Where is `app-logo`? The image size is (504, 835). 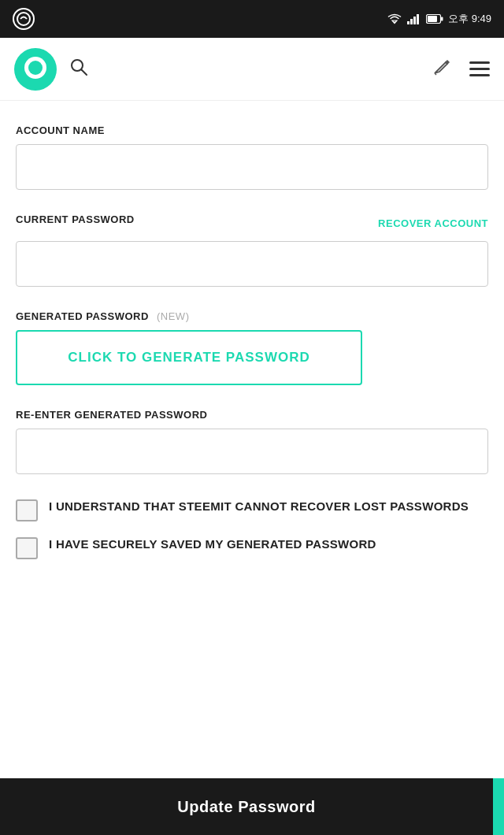
app-logo is located at coordinates (35, 69).